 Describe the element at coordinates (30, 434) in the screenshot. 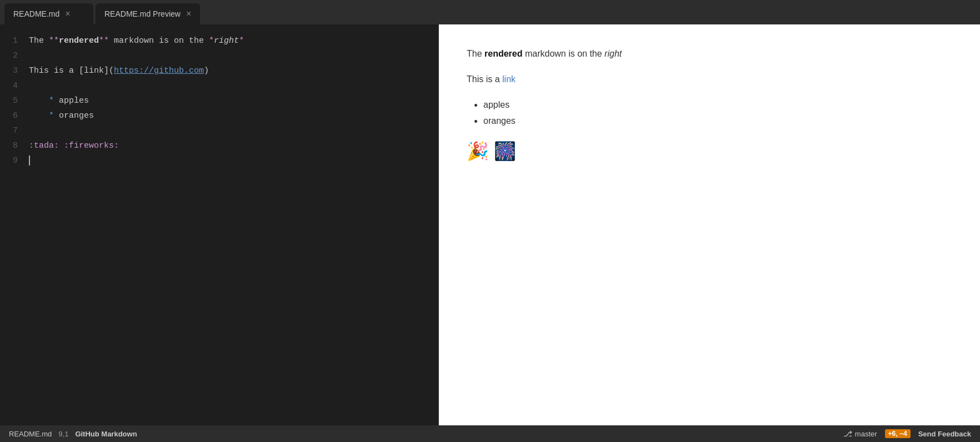

I see `status-filename: README.md` at that location.